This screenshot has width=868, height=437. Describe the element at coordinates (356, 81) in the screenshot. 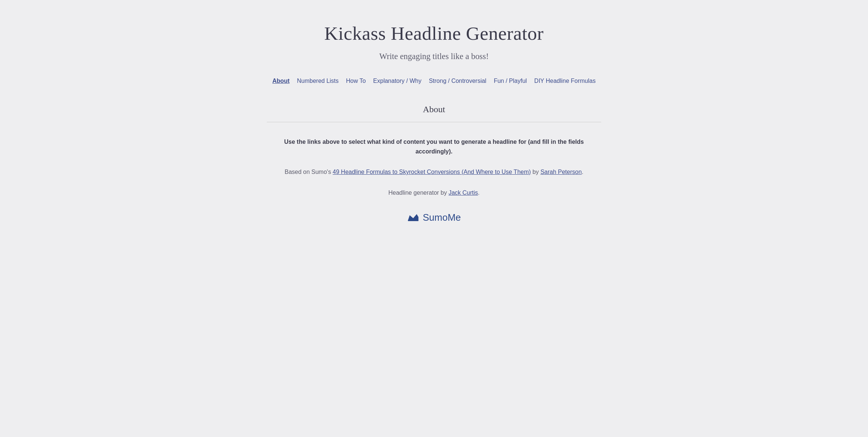

I see `nav-link-how-to: How To` at that location.